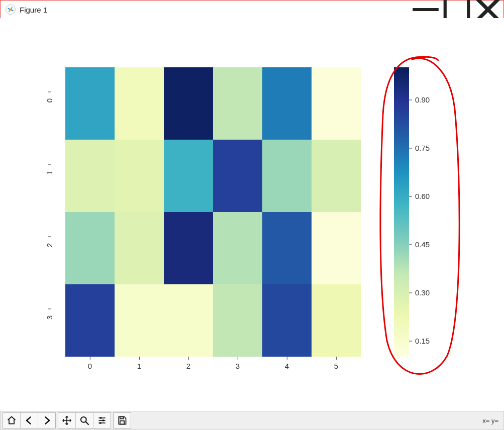  Describe the element at coordinates (84, 420) in the screenshot. I see `zoom-button` at that location.